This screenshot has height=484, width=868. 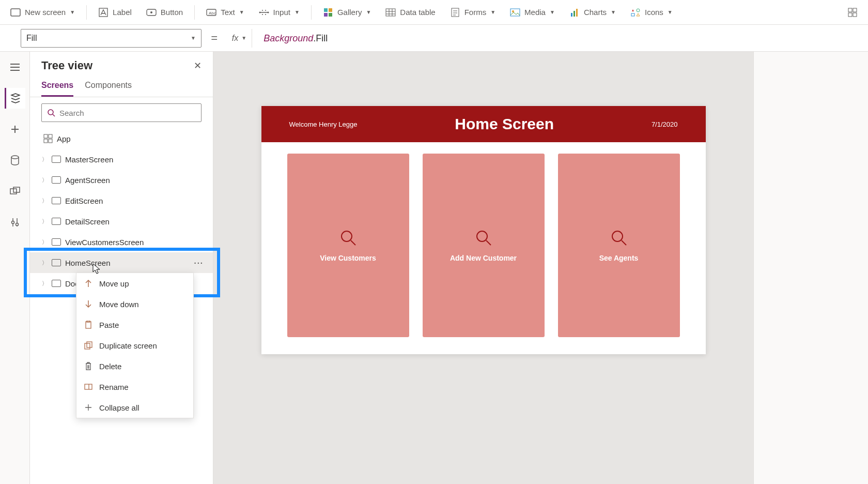 What do you see at coordinates (347, 12) in the screenshot?
I see `gallery-button: Gallery ▼` at bounding box center [347, 12].